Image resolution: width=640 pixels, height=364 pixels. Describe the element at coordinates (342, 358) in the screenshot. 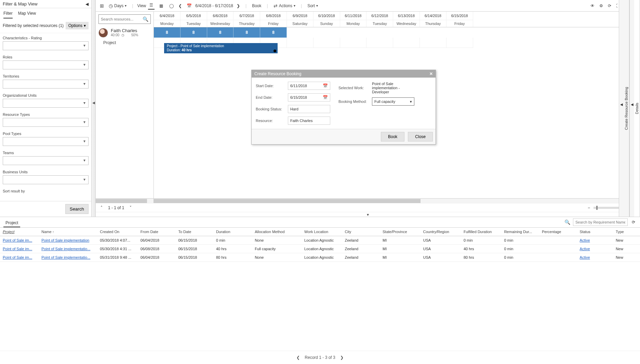

I see `grid-next-icon: ❯` at that location.